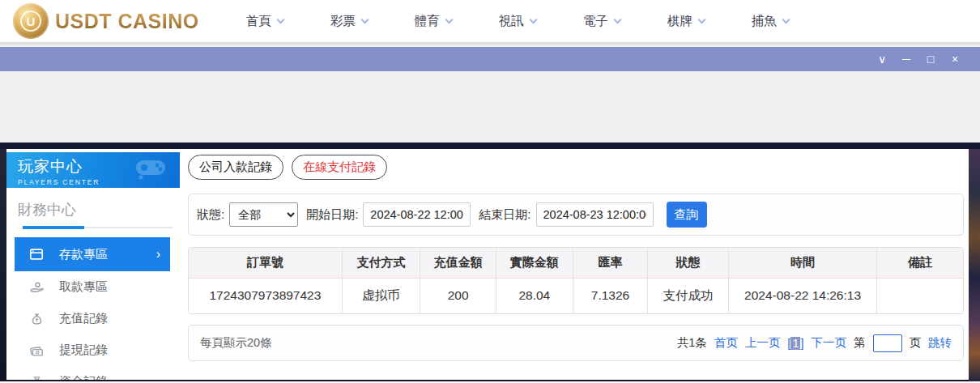 Image resolution: width=980 pixels, height=383 pixels. Describe the element at coordinates (83, 350) in the screenshot. I see `sidebar-item-label: 提現記錄` at that location.